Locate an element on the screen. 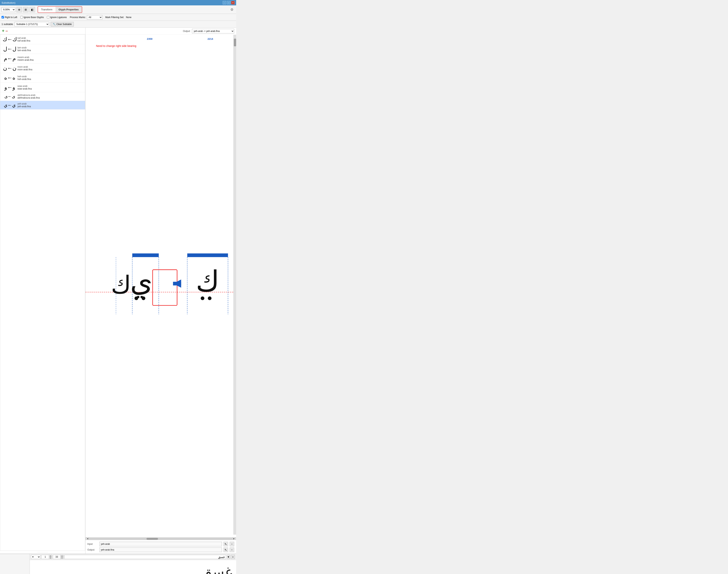  list-item: ى←ى alefmaksura-arab alefmaksura-arab.fi… is located at coordinates (43, 96).